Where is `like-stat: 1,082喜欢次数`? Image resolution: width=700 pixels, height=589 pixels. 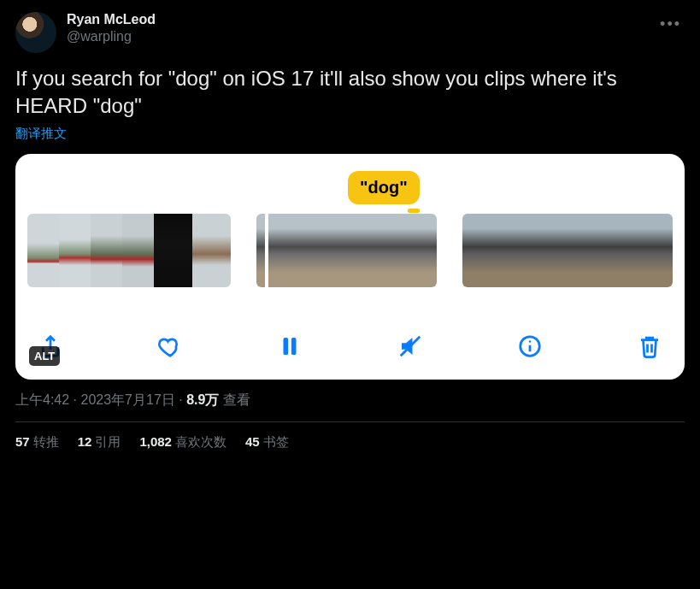
like-stat: 1,082喜欢次数 is located at coordinates (183, 443).